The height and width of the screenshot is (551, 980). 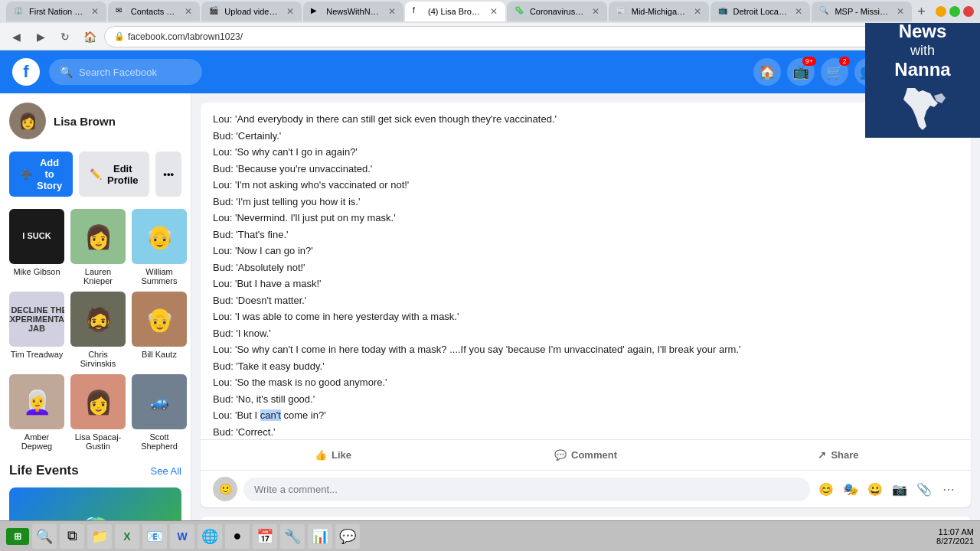 What do you see at coordinates (136, 72) in the screenshot?
I see `search-input` at bounding box center [136, 72].